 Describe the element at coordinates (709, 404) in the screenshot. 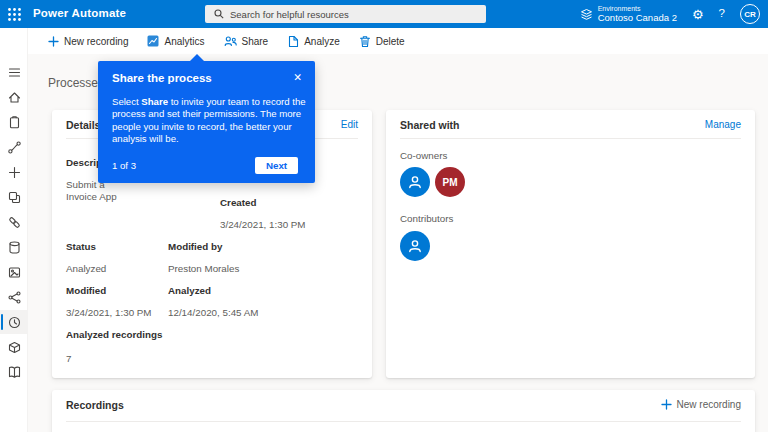

I see `new-recording-link-label: New recording` at that location.